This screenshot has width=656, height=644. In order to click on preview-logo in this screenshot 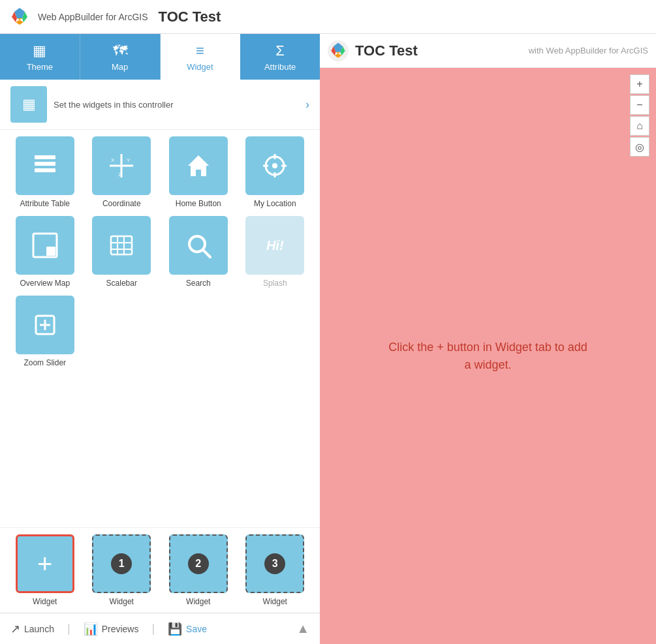, I will do `click(338, 51)`.